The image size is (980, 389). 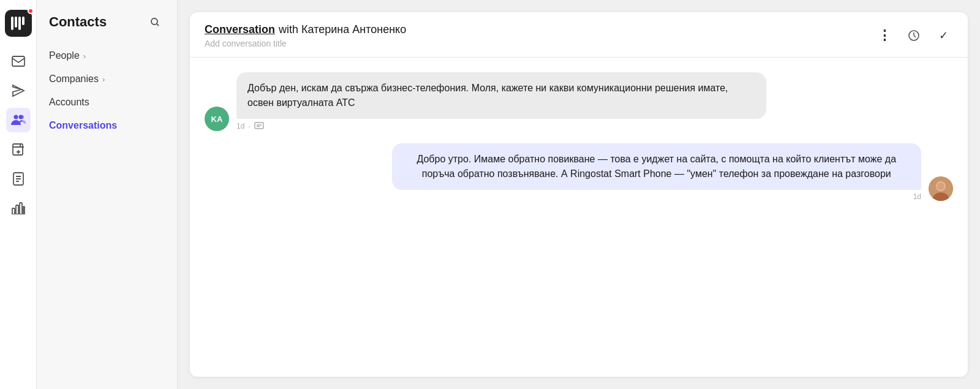 What do you see at coordinates (18, 208) in the screenshot?
I see `analytics-nav-icon` at bounding box center [18, 208].